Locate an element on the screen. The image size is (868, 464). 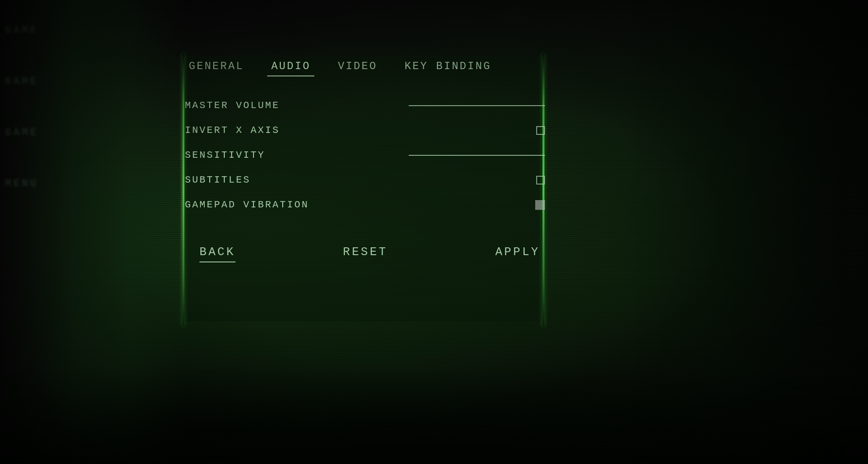
setting-row-gamepad-vibration: GAMEPAD VIBRATION is located at coordinates (370, 204).